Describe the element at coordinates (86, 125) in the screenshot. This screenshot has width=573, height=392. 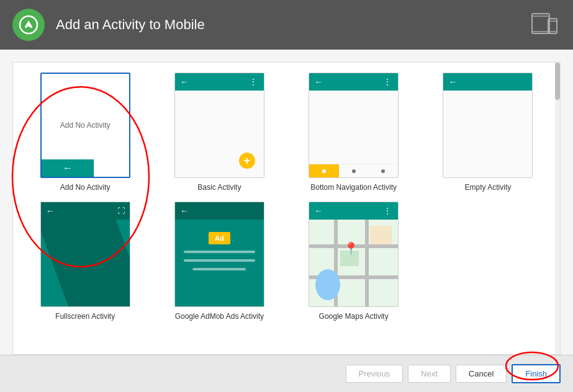
I see `no-activity-text: Add No Activity` at that location.